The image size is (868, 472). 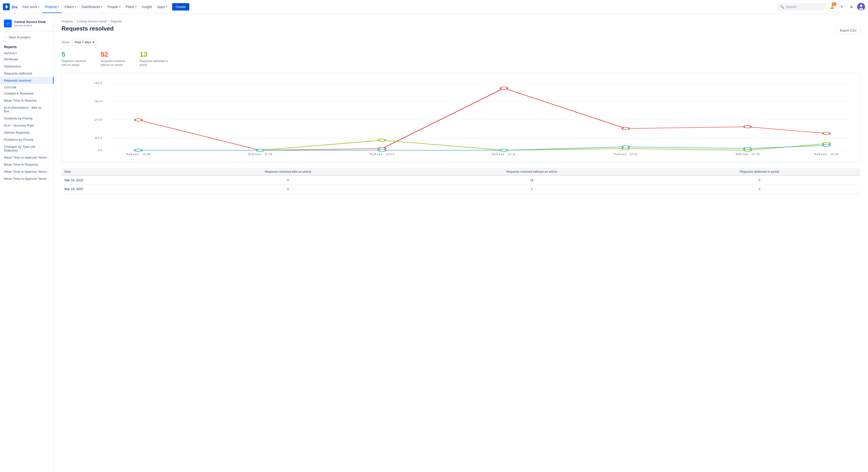 What do you see at coordinates (131, 7) in the screenshot?
I see `nav-plans: Plans ▾` at bounding box center [131, 7].